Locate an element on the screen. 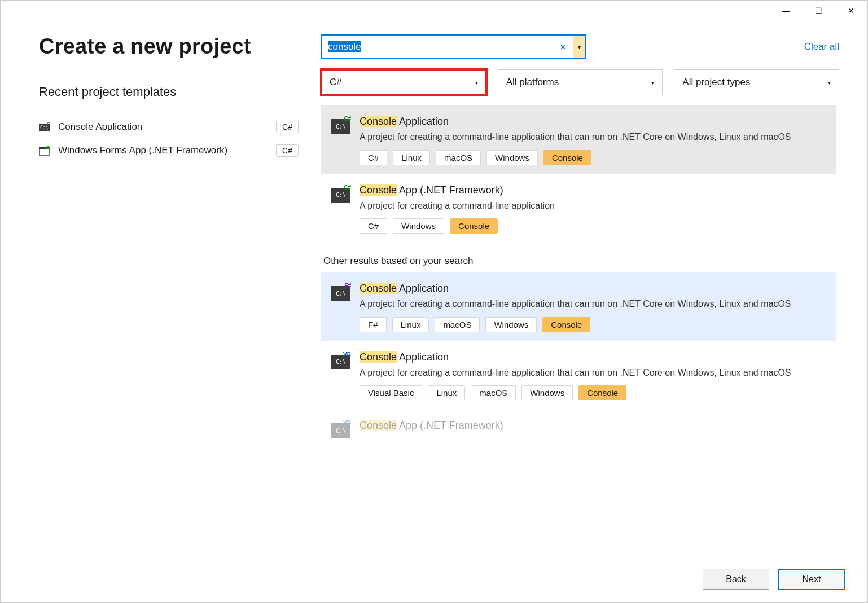  template-tags: F#LinuxmacOSWindowsConsole is located at coordinates (593, 325).